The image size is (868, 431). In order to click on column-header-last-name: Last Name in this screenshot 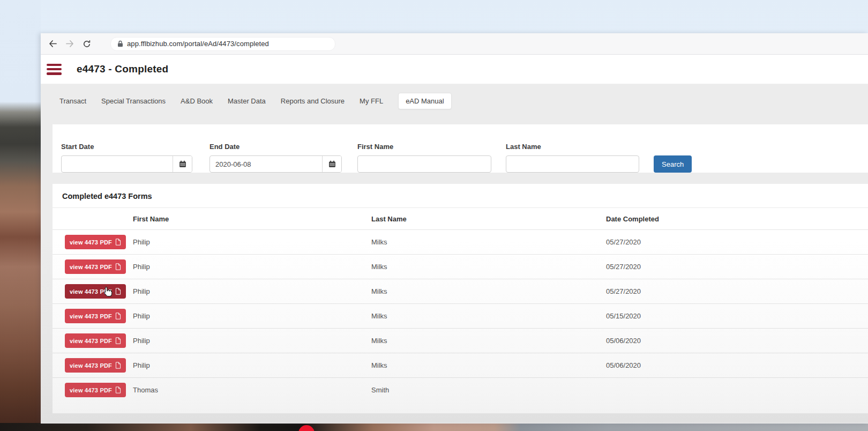, I will do `click(489, 219)`.